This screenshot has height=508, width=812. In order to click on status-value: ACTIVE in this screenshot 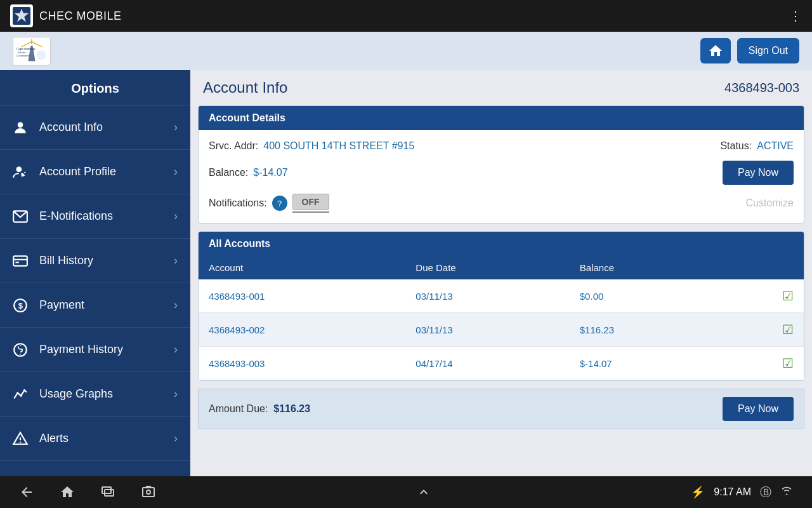, I will do `click(775, 146)`.